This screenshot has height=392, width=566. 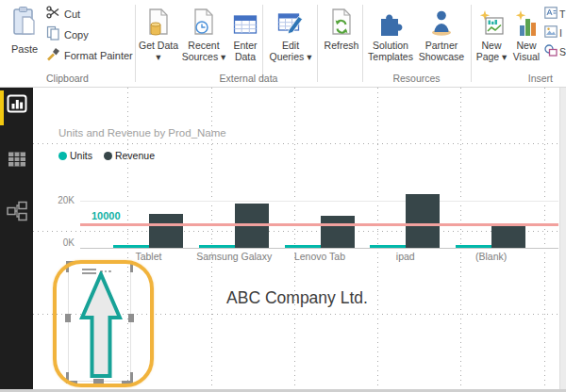 What do you see at coordinates (491, 21) in the screenshot?
I see `new-page-icon` at bounding box center [491, 21].